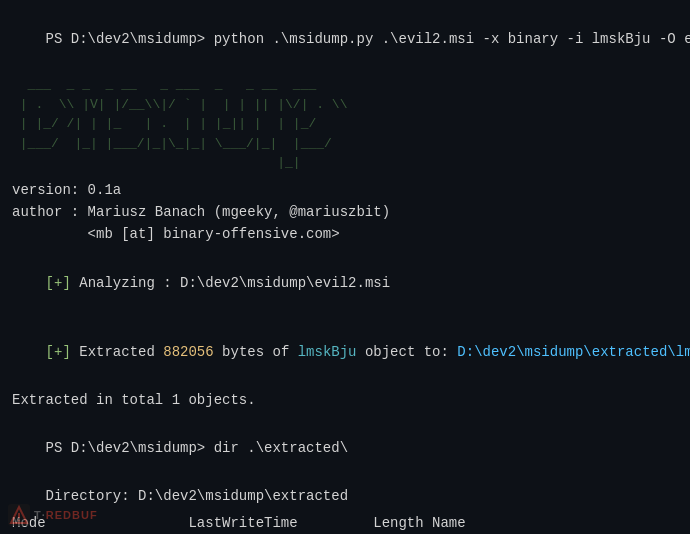 The width and height of the screenshot is (690, 534). I want to click on command-2: dir .\extracted\, so click(276, 448).